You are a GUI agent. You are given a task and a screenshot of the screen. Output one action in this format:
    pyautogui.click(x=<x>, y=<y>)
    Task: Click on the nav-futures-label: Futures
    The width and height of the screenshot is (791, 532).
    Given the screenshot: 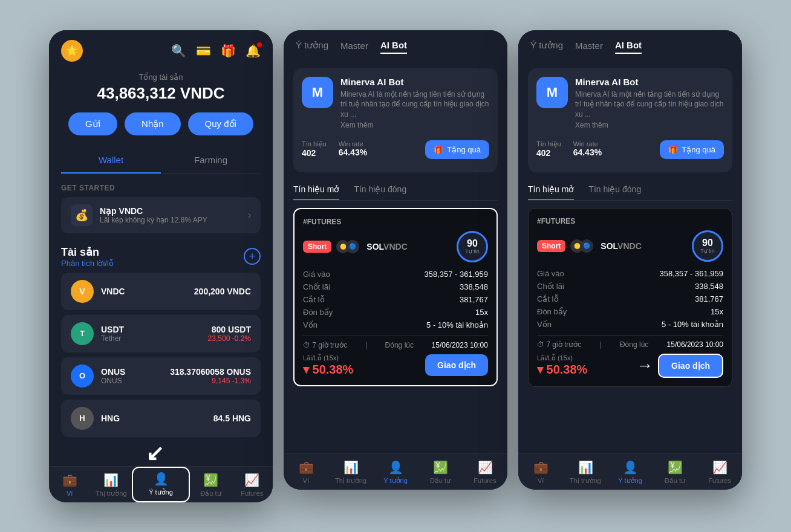 What is the action you would take?
    pyautogui.click(x=252, y=493)
    